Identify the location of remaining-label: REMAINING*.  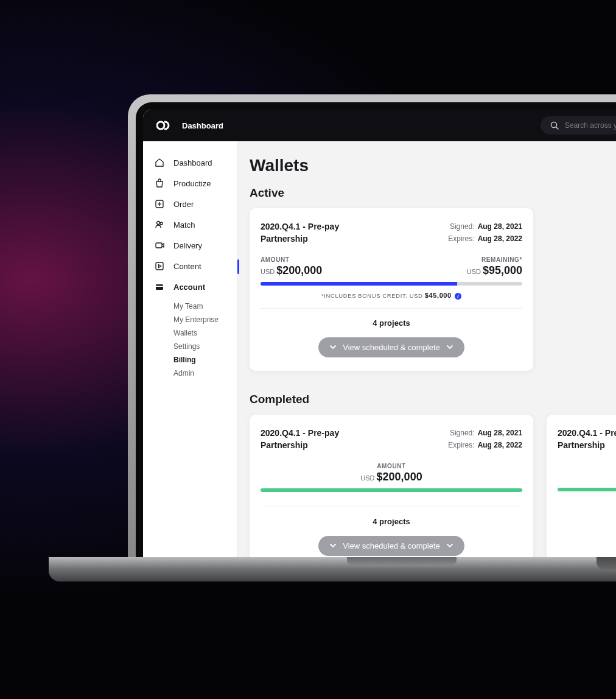
(494, 259).